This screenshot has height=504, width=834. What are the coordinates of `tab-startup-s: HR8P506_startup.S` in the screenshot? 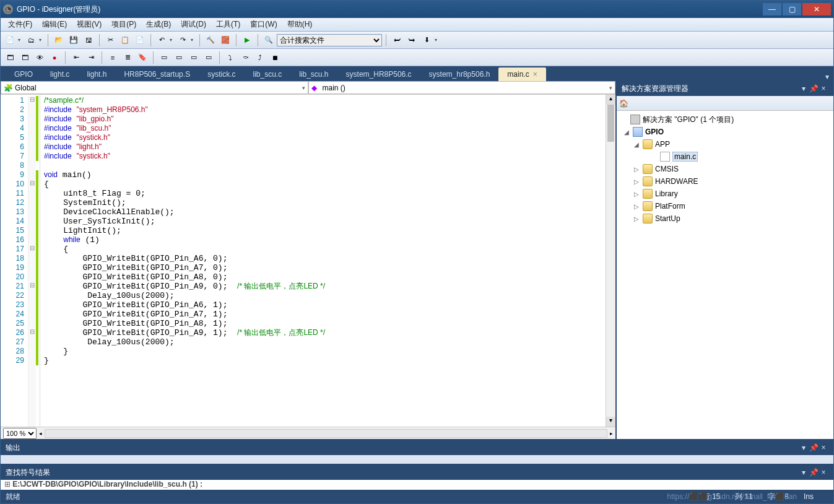 It's located at (157, 74).